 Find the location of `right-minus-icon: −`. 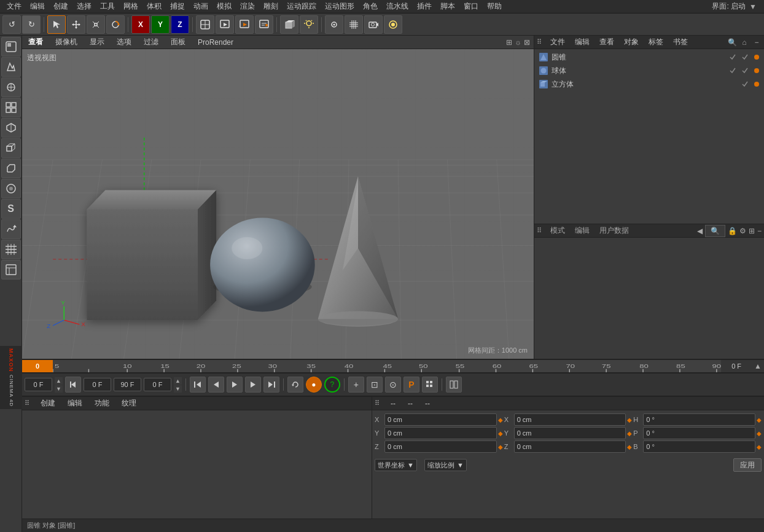

right-minus-icon: − is located at coordinates (757, 42).